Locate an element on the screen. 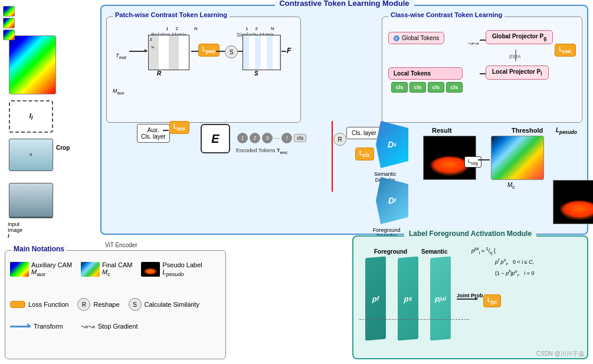  global-tokens-container: c Global Tokens is located at coordinates (417, 38).